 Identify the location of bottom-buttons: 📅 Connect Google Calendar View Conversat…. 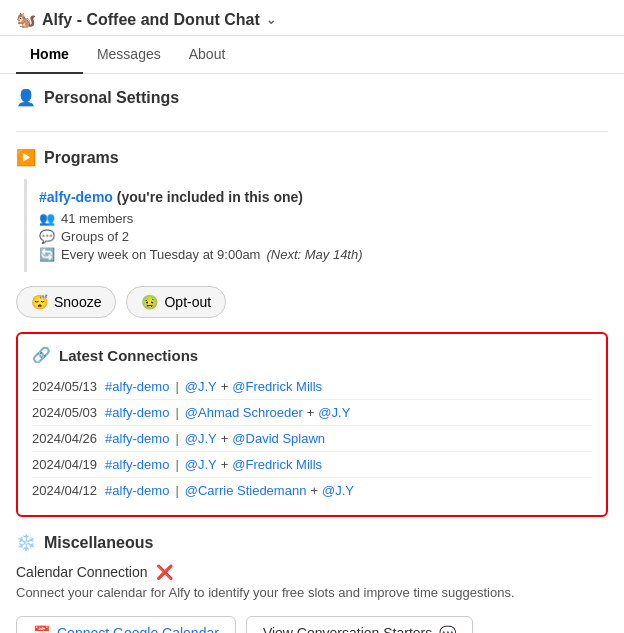
(312, 624).